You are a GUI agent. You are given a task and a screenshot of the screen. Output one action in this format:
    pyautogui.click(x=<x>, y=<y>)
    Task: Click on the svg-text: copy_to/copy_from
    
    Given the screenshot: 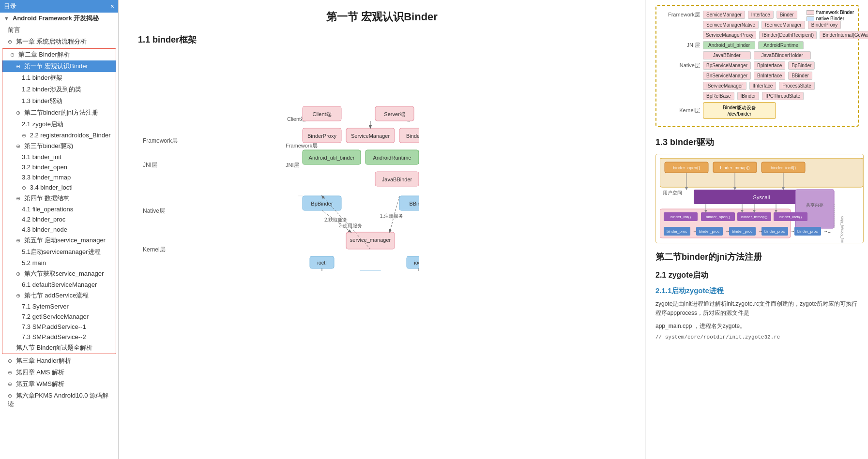 What is the action you would take?
    pyautogui.click(x=842, y=229)
    